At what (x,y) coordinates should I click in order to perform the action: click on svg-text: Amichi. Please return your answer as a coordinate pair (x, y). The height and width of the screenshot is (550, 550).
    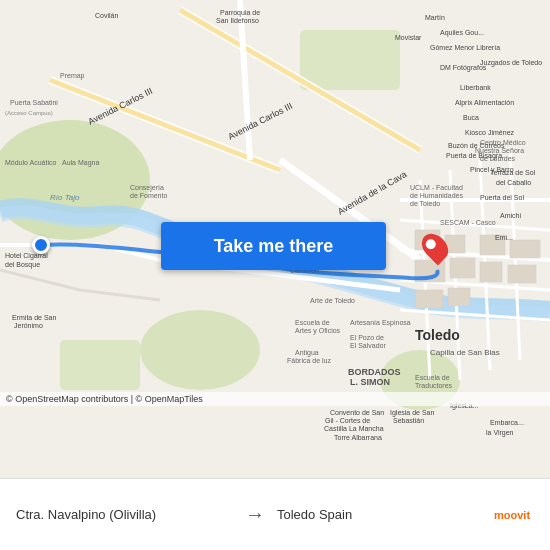
    Looking at the image, I should click on (510, 216).